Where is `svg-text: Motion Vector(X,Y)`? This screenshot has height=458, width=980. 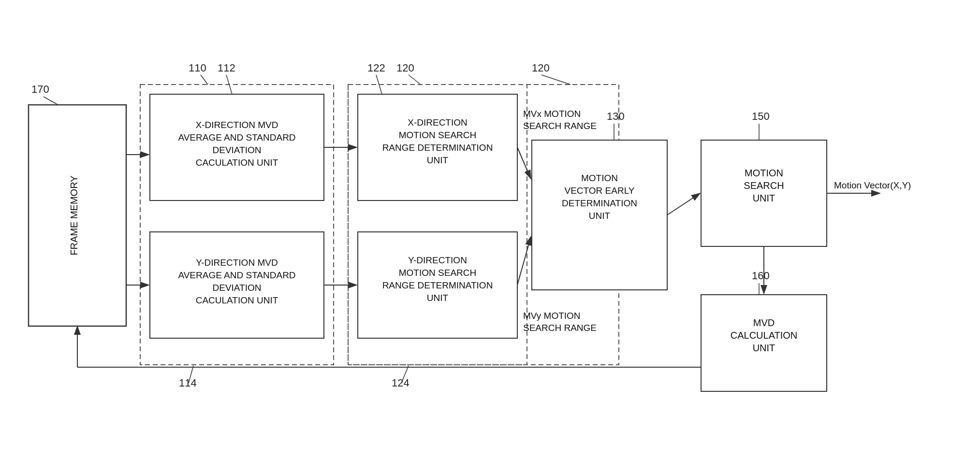 svg-text: Motion Vector(X,Y) is located at coordinates (872, 186).